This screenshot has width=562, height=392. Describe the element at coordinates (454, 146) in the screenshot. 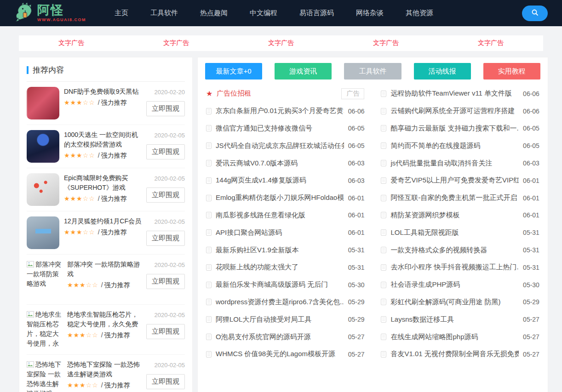

I see `article-title: 简约而不简单的在线搜题源码` at that location.